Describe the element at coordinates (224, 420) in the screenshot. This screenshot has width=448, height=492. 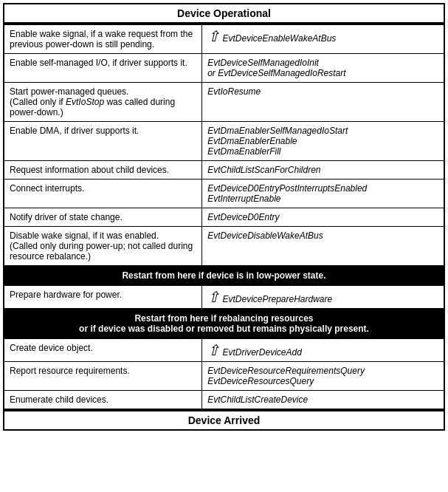
I see `device-arrived-footer: Device Arrived` at that location.